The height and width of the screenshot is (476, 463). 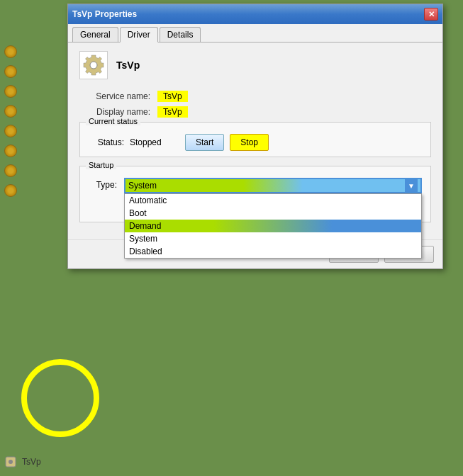 What do you see at coordinates (11, 462) in the screenshot?
I see `taskbar-item-icon` at bounding box center [11, 462].